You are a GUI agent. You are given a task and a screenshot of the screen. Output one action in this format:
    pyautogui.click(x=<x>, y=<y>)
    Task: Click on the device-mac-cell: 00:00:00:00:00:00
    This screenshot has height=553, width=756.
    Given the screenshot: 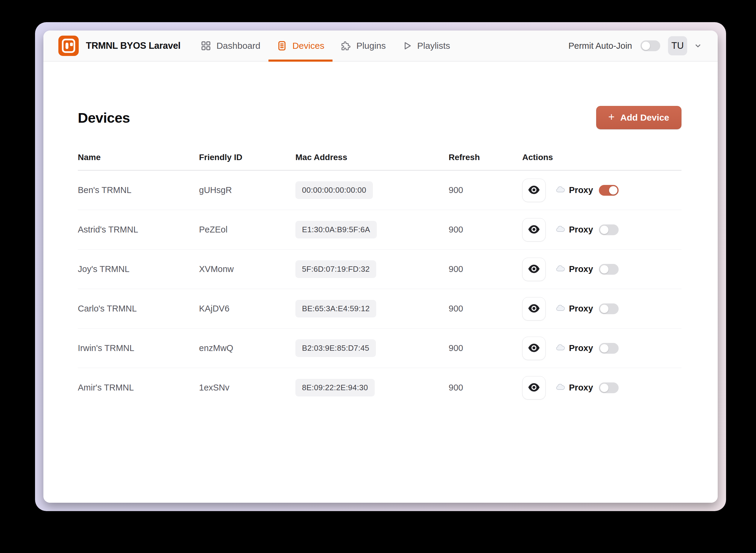 What is the action you would take?
    pyautogui.click(x=334, y=190)
    